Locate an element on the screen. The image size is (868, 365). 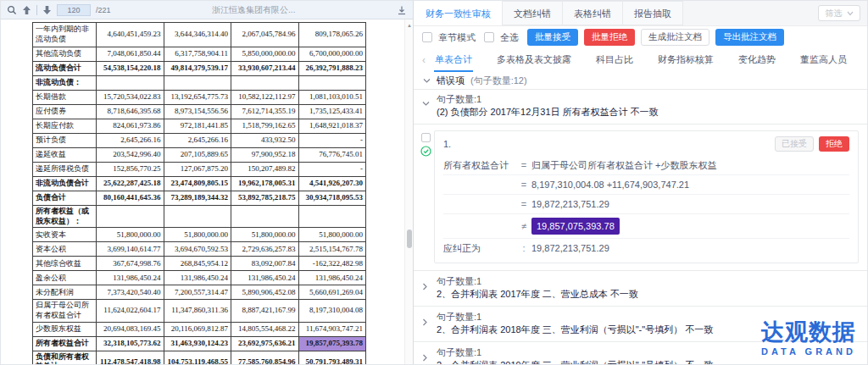
main-tab: 财务一致性审核 is located at coordinates (458, 14).